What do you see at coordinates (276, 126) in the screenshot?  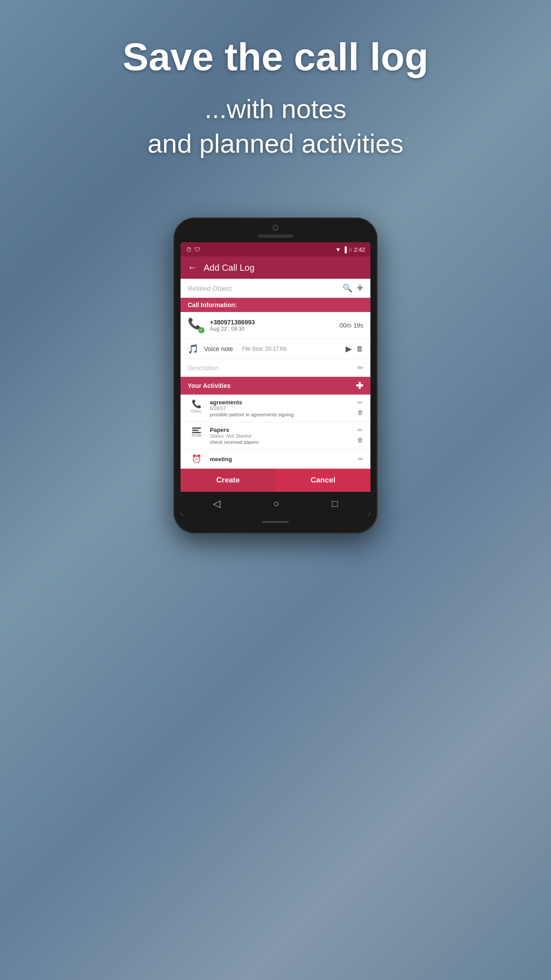 I see `hero-subtitle: ...with notes and planned activities` at bounding box center [276, 126].